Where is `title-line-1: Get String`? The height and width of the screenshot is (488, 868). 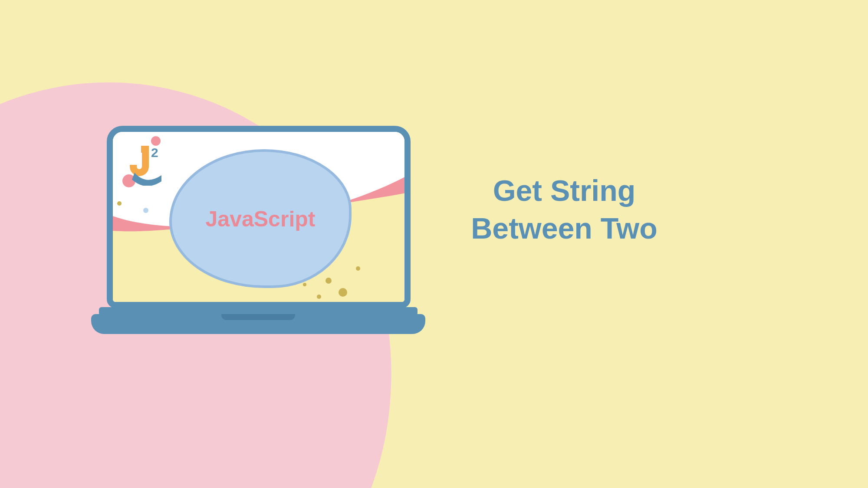 title-line-1: Get String is located at coordinates (564, 191).